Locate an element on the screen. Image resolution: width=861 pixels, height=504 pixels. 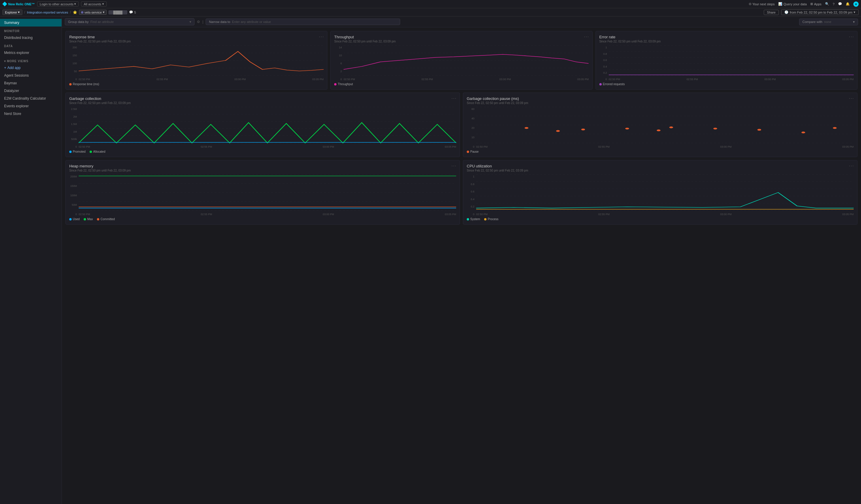
narrow-data-placeholder: Enter any attribute or value is located at coordinates (251, 22).